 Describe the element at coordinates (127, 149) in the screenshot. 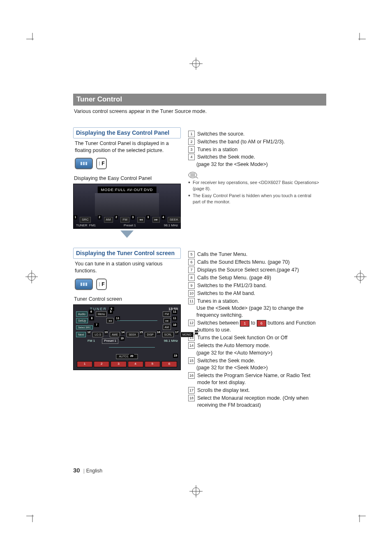

I see `easy-panel-desc: The Tuner Control Panel is displayed in …` at that location.